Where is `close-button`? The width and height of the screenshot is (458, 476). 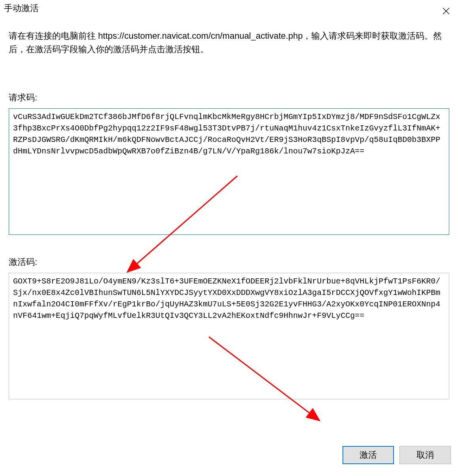 close-button is located at coordinates (446, 11).